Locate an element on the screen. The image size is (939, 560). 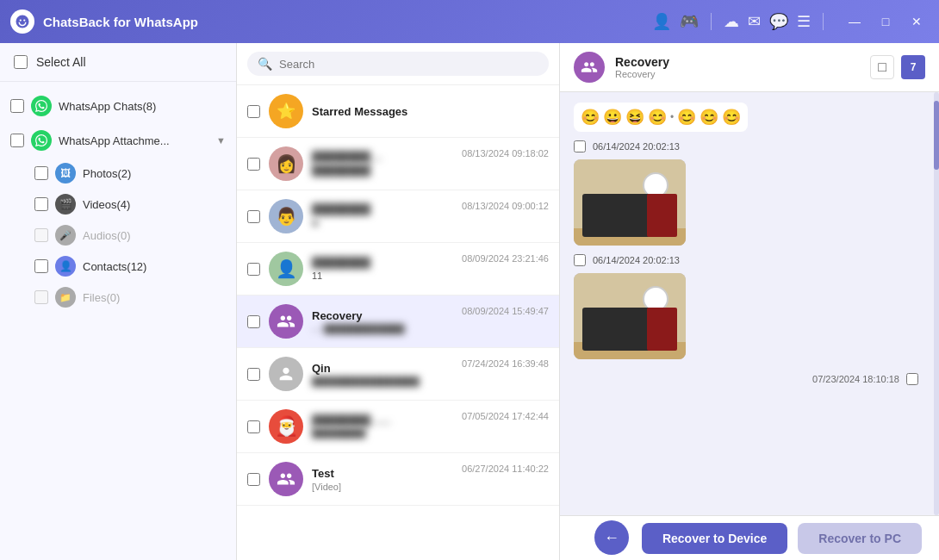
minimize-button: — is located at coordinates (855, 22).